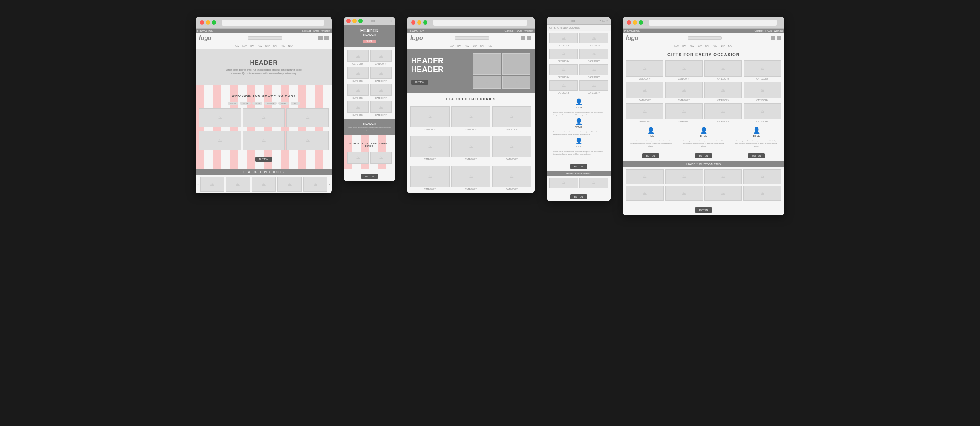  What do you see at coordinates (198, 184) in the screenshot?
I see `carousel-left-1: ‹` at bounding box center [198, 184].